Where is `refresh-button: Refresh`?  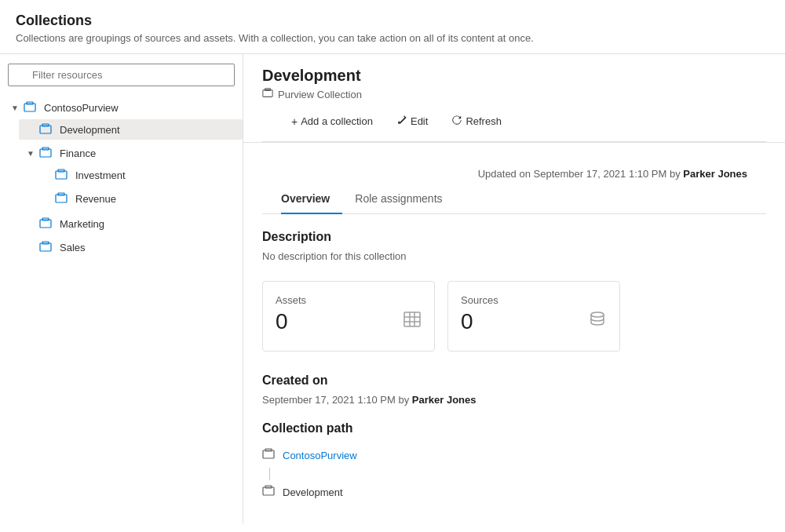
refresh-button: Refresh is located at coordinates (476, 121).